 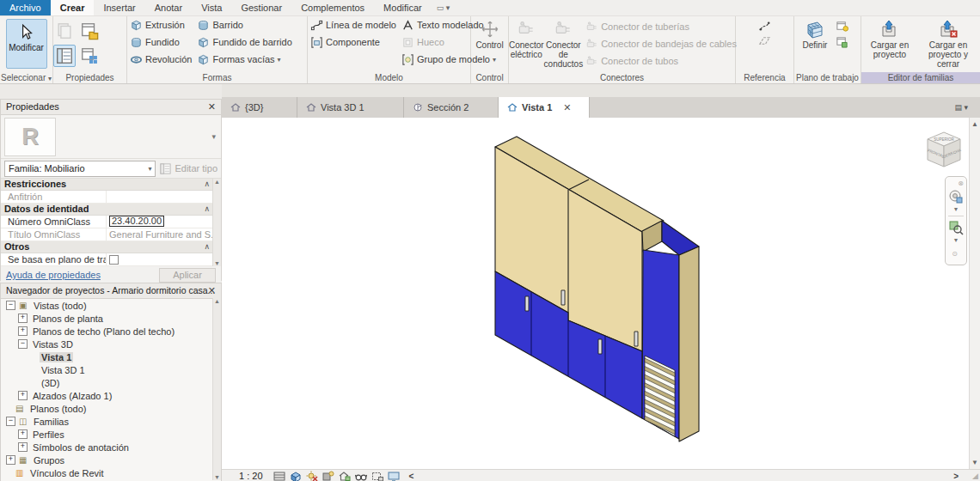 What do you see at coordinates (345, 476) in the screenshot?
I see `lock-3d-view-icon` at bounding box center [345, 476].